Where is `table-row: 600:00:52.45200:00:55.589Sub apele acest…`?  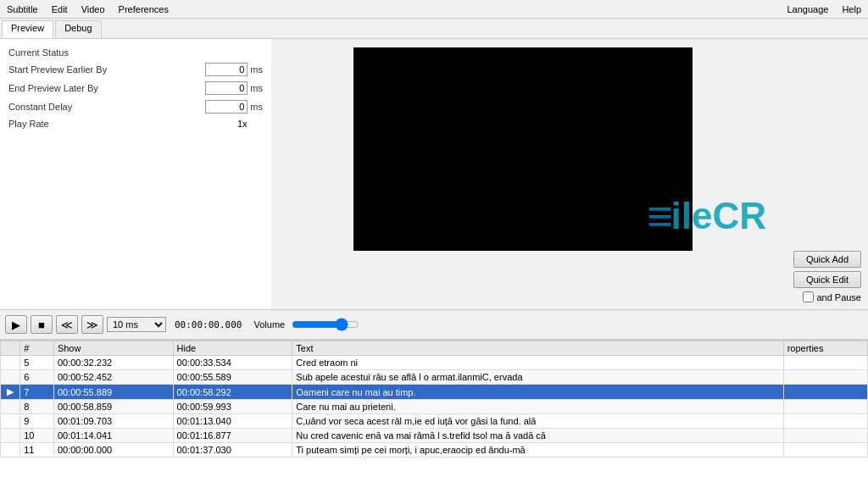
table-row: 600:00:52.45200:00:55.589Sub apele acest… is located at coordinates (434, 378).